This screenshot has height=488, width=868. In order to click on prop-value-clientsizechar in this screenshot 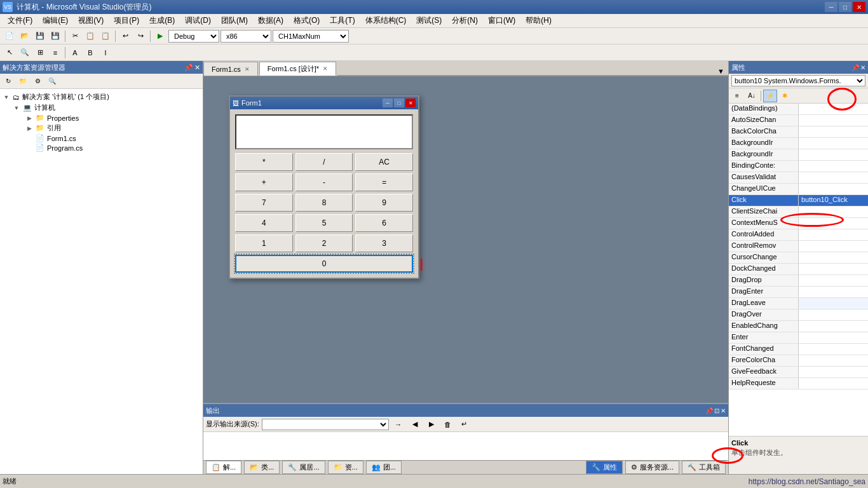, I will do `click(834, 212)`.